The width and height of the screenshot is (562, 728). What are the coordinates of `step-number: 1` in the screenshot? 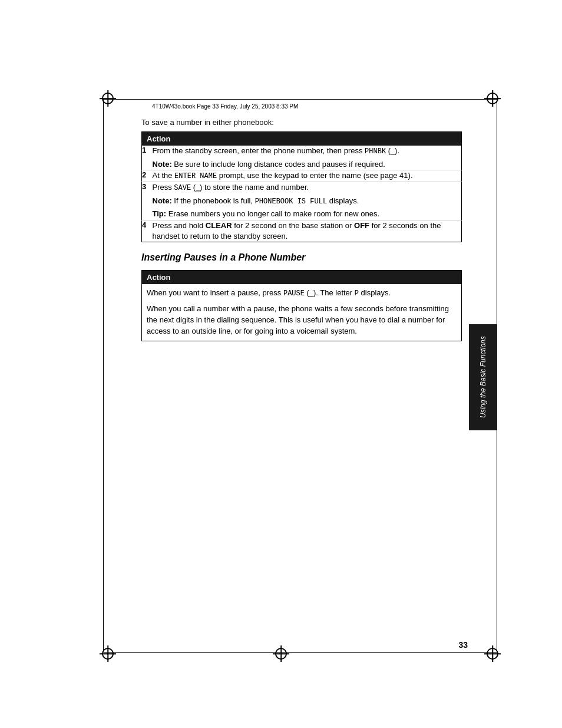 It's located at (147, 158).